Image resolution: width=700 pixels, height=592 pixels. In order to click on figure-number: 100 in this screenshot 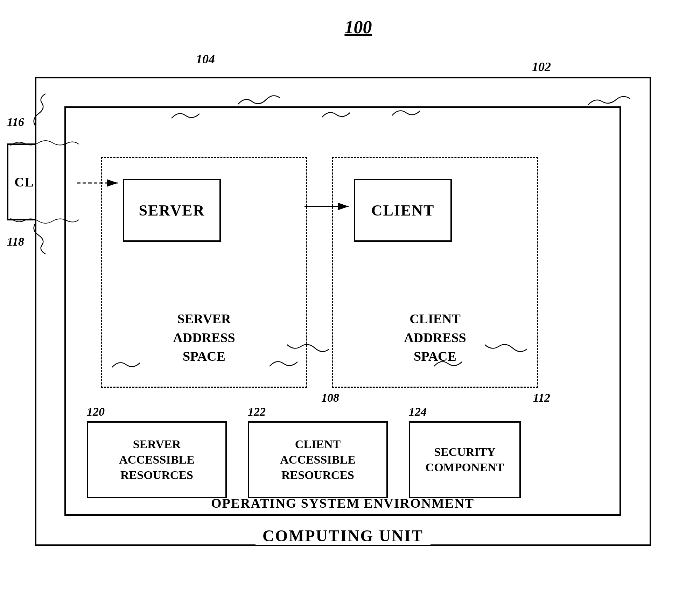, I will do `click(358, 27)`.